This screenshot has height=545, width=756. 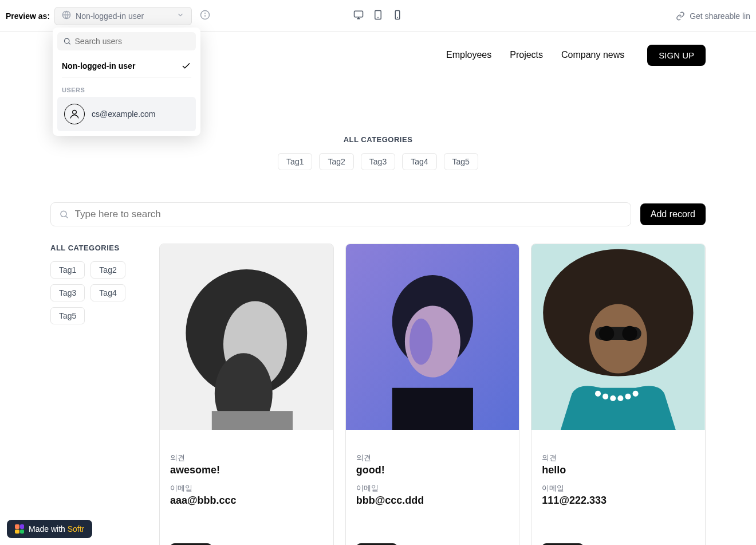 What do you see at coordinates (526, 55) in the screenshot?
I see `nav-link-projects: Projects` at bounding box center [526, 55].